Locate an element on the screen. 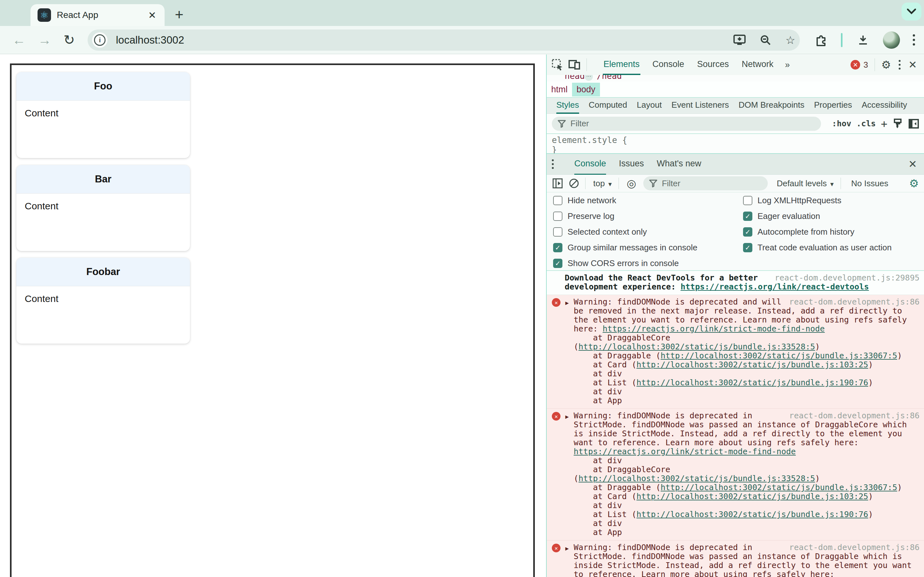  url-text: localhost:3002 is located at coordinates (418, 40).